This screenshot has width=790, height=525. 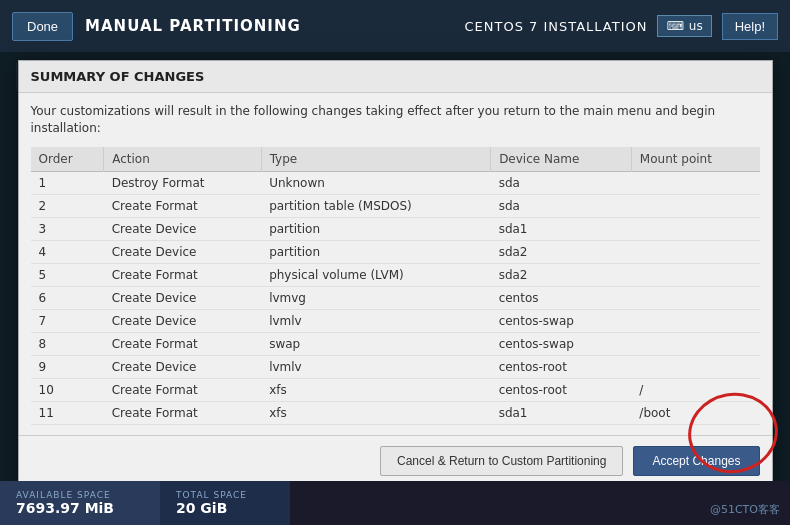 I want to click on cell-order: 11, so click(x=68, y=412).